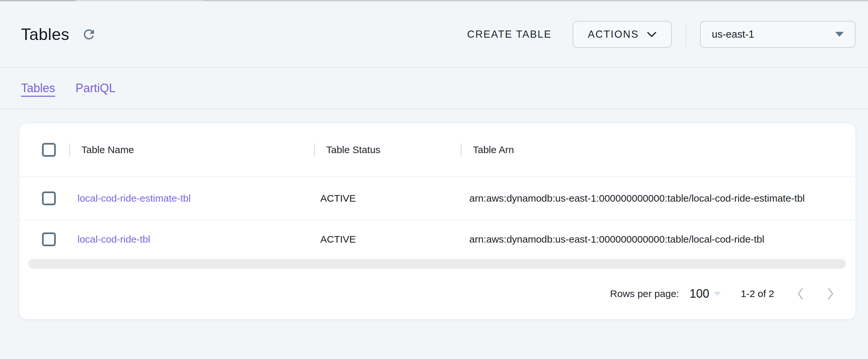 The height and width of the screenshot is (359, 868). I want to click on pagination-range: 1-2 of 2, so click(757, 294).